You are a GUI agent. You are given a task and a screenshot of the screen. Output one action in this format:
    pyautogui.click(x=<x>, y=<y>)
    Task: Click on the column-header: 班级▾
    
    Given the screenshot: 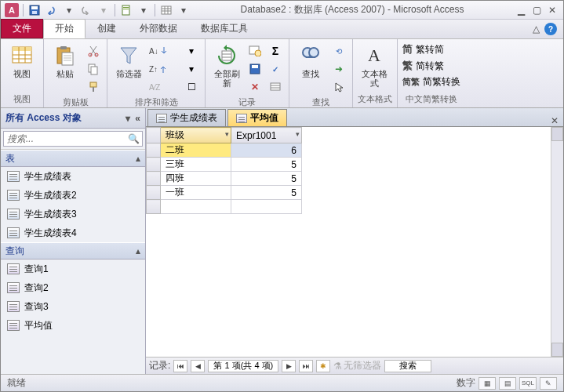 What is the action you would take?
    pyautogui.click(x=196, y=136)
    